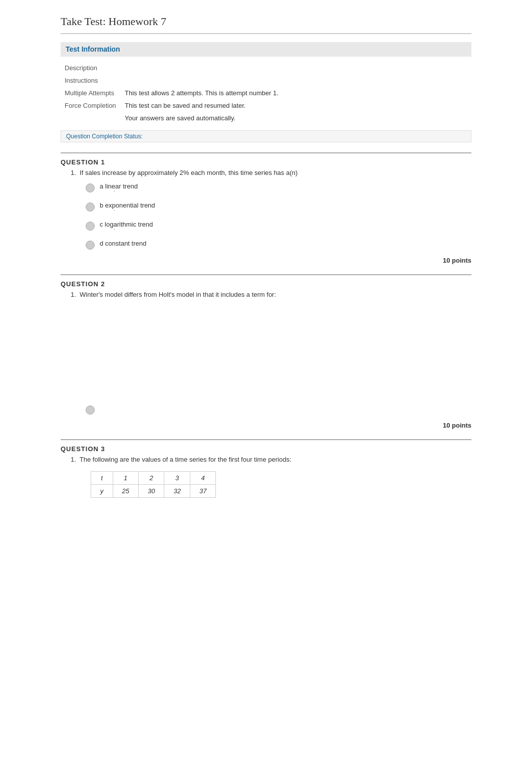  Describe the element at coordinates (266, 136) in the screenshot. I see `question-completion-bar: Question Completion Status:` at that location.